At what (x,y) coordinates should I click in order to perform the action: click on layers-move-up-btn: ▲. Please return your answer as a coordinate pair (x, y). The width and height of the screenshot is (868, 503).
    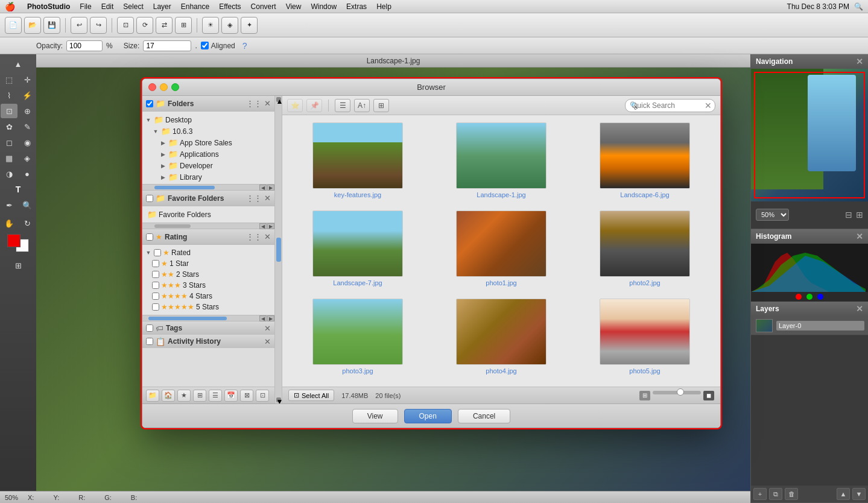
    Looking at the image, I should click on (843, 494).